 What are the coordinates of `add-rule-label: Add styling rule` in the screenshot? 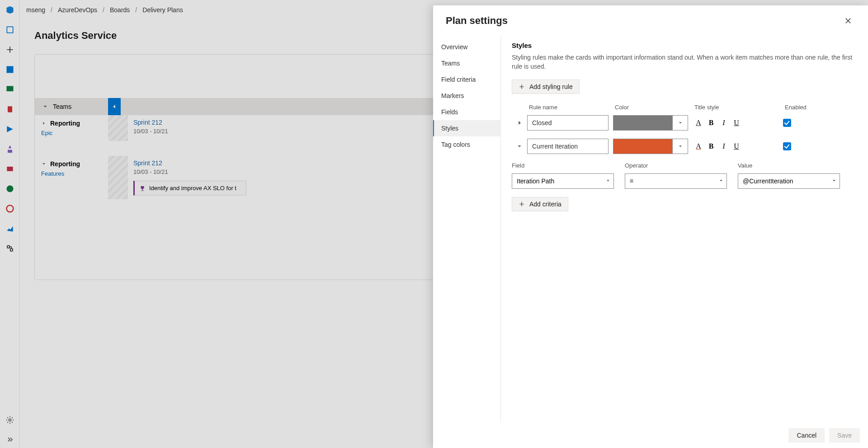 It's located at (551, 87).